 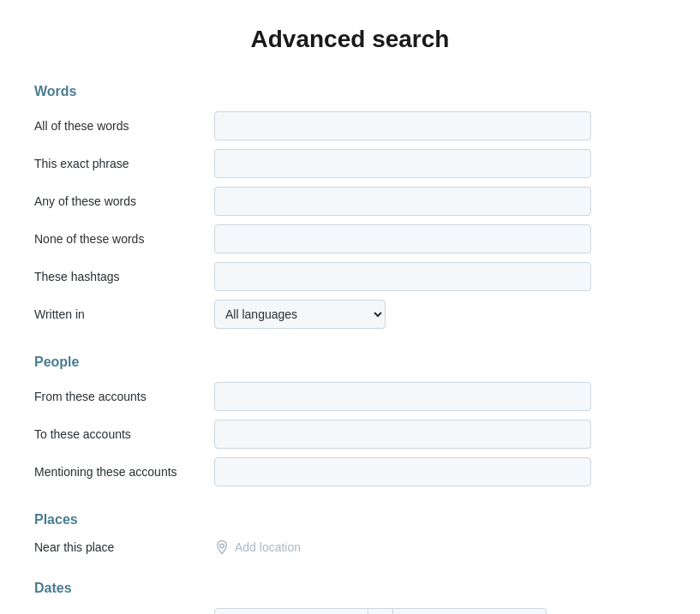 I want to click on places-heading: Places, so click(x=350, y=520).